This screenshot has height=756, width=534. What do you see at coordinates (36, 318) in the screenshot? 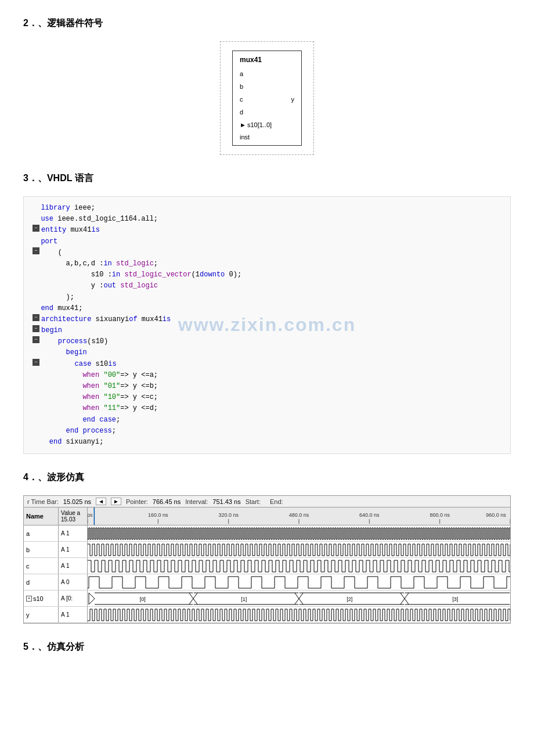
I see `collapse-arch: −` at bounding box center [36, 318].